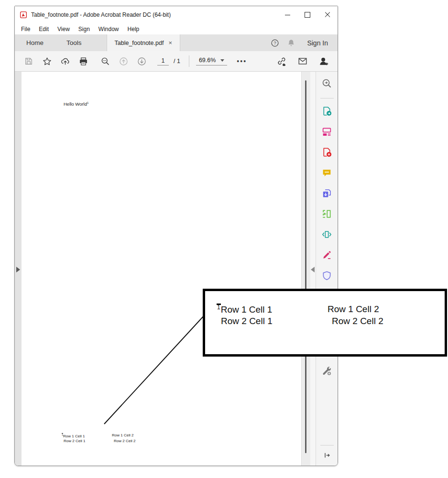 This screenshot has width=448, height=478. Describe the element at coordinates (306, 267) in the screenshot. I see `scrollbar-thumb` at that location.